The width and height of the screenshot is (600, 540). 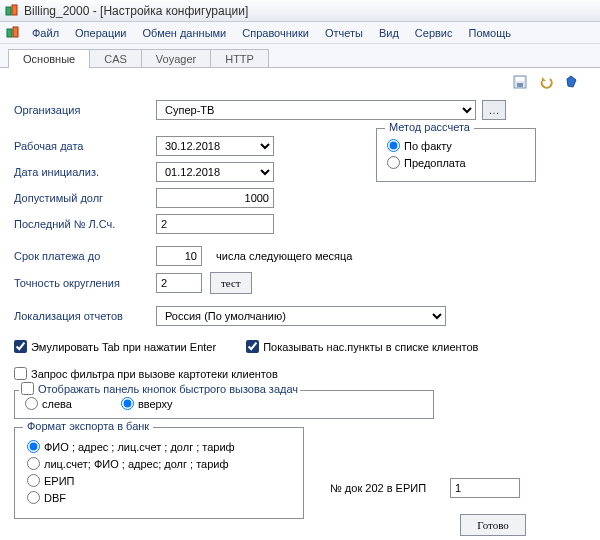 I want to click on menu-directories: Справочники, so click(x=276, y=33).